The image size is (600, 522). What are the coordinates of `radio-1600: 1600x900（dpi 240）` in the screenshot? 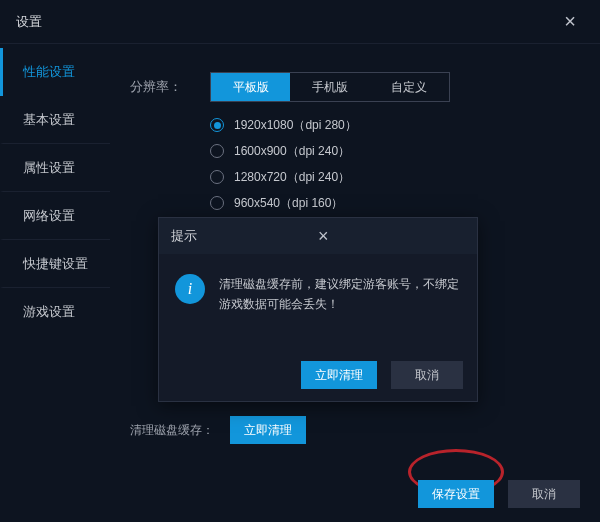 It's located at (395, 151).